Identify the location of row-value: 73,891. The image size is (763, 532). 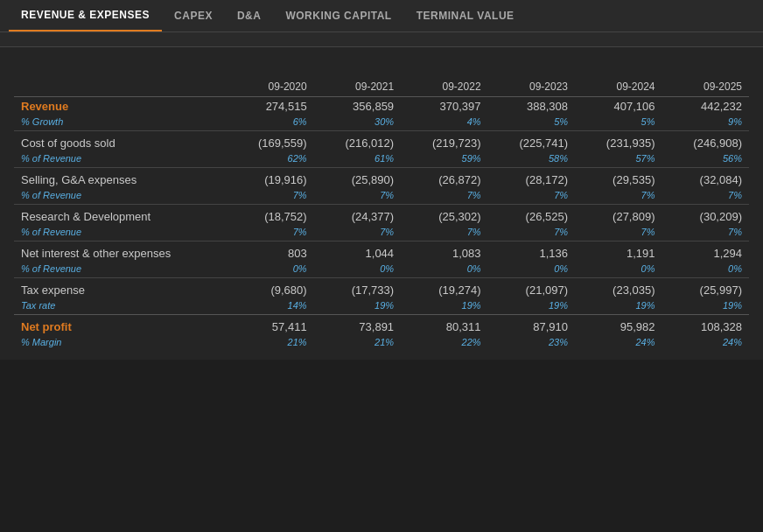
(357, 326).